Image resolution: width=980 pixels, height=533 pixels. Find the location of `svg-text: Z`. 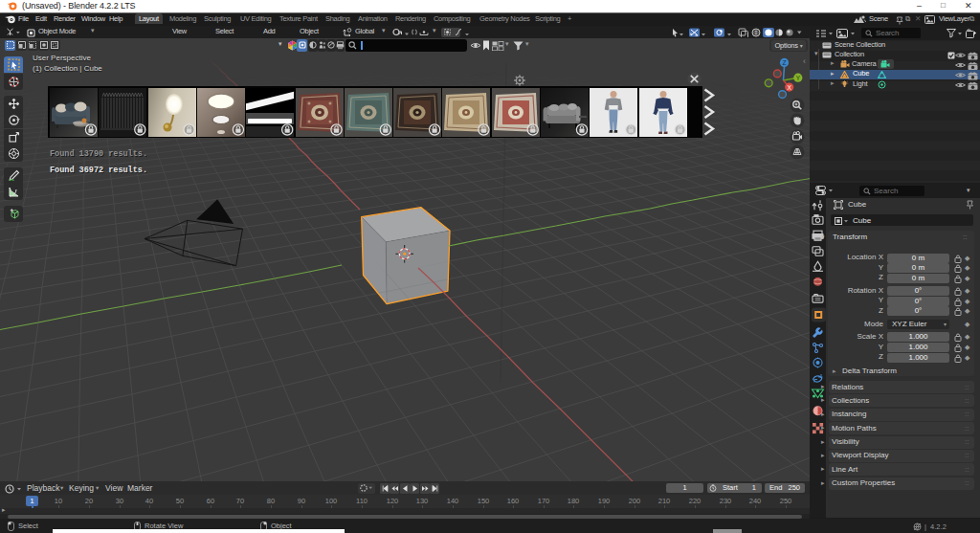

svg-text: Z is located at coordinates (785, 63).